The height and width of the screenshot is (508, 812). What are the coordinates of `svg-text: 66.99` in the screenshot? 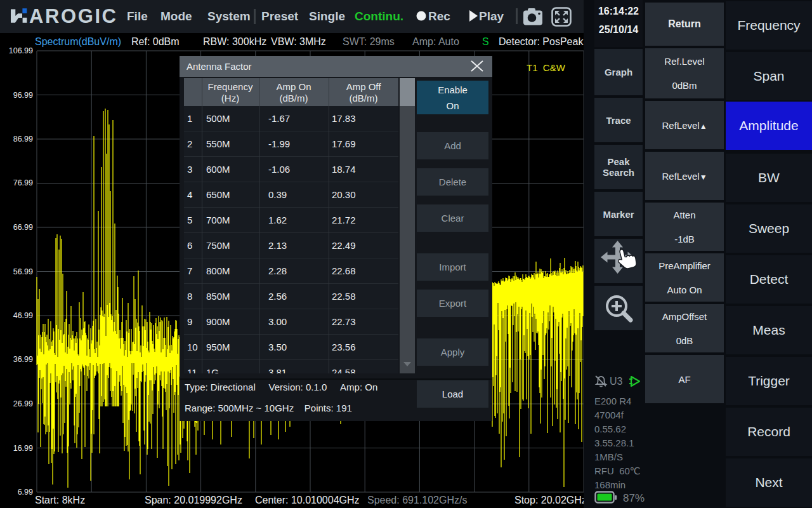 It's located at (23, 227).